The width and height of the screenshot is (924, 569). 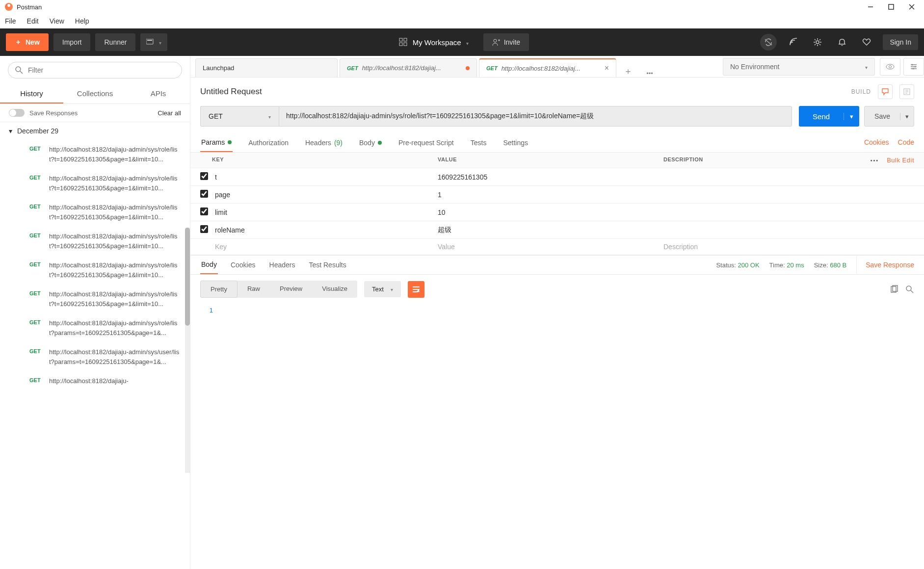 I want to click on param-row: roleName超级, so click(x=557, y=230).